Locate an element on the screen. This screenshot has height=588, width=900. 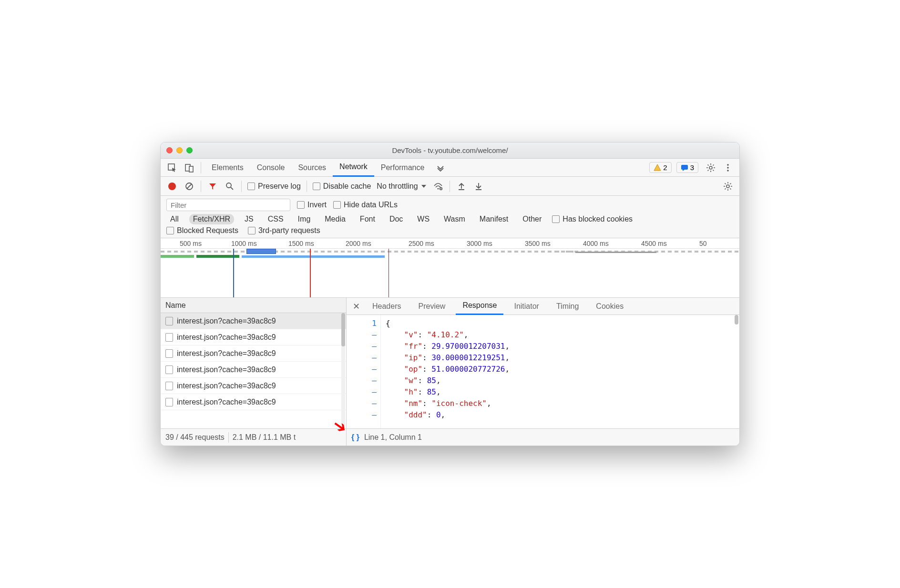
disable-cache-label: Disable cache is located at coordinates (347, 186).